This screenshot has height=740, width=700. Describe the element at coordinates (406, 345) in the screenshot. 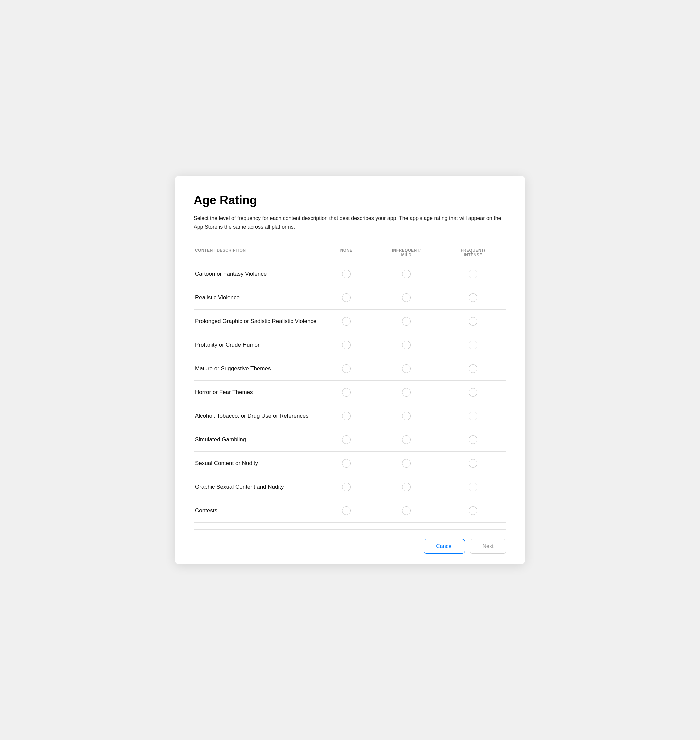

I see `radio-cell-mild-profanity-crude-humor` at that location.